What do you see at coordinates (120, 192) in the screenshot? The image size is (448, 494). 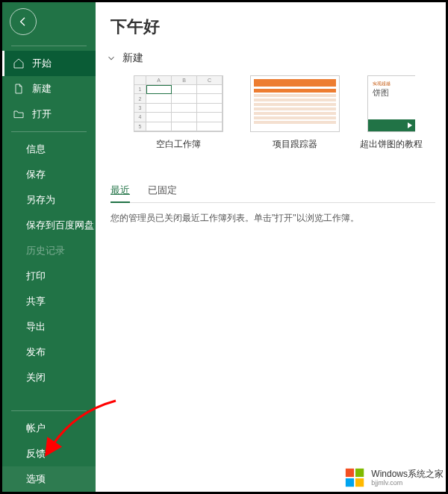 I see `tab-recent: 最近` at bounding box center [120, 192].